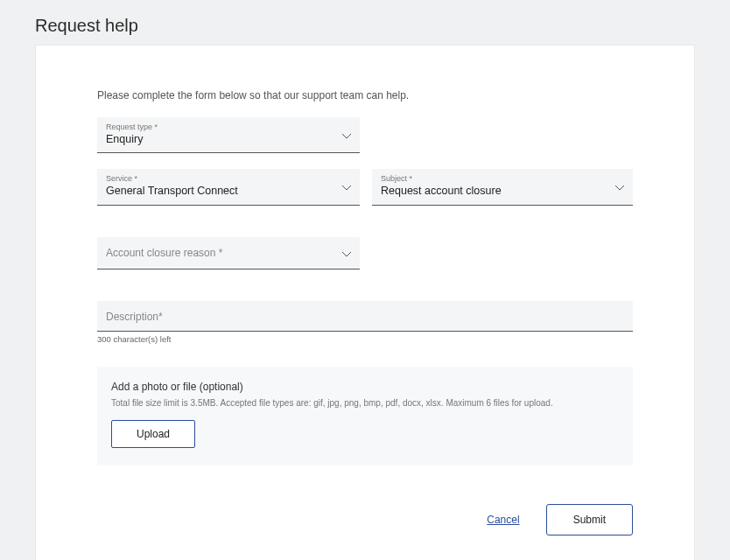 The image size is (730, 560). I want to click on description-input: Description*, so click(365, 317).